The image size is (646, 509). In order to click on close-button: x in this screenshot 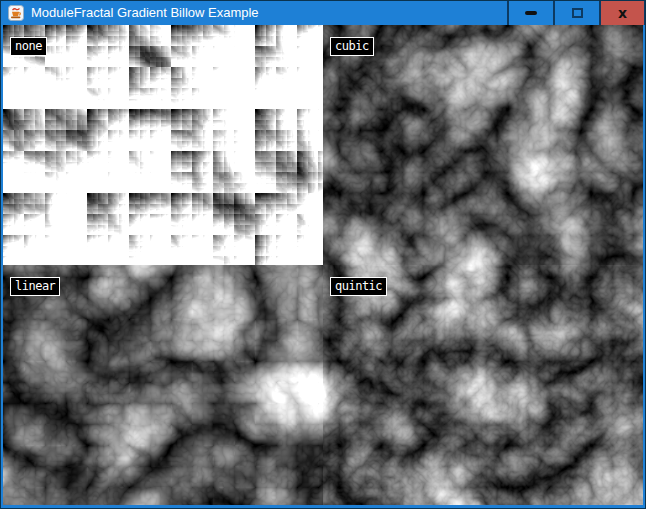, I will do `click(622, 13)`.